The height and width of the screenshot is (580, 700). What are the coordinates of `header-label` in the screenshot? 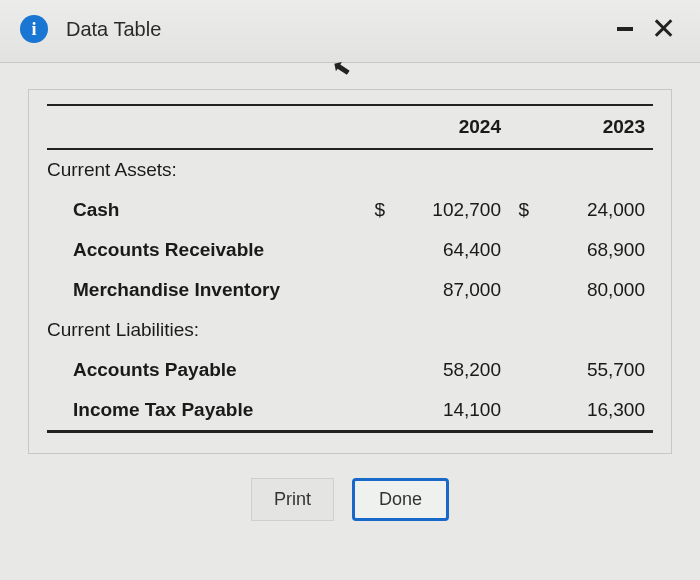 It's located at (206, 127).